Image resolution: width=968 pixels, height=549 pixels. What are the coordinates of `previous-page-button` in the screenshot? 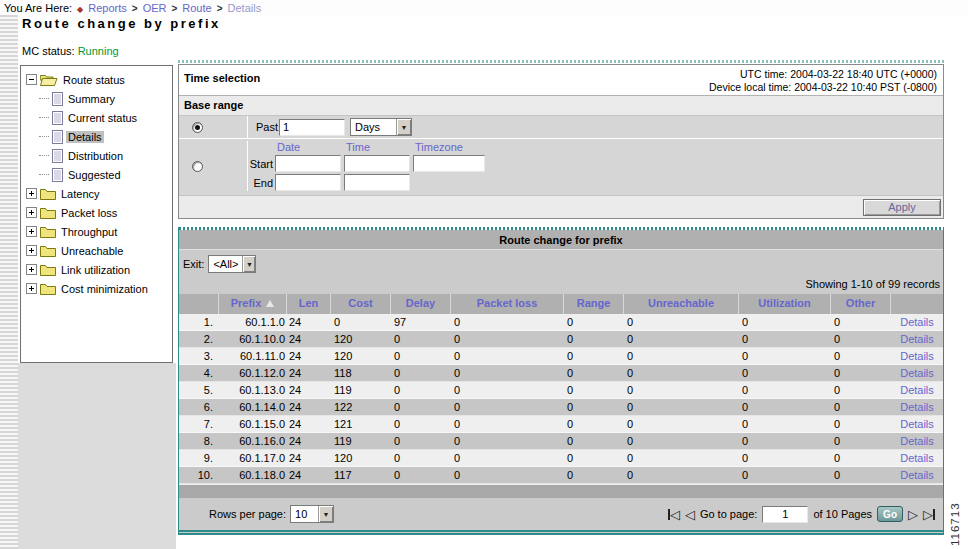 It's located at (690, 514).